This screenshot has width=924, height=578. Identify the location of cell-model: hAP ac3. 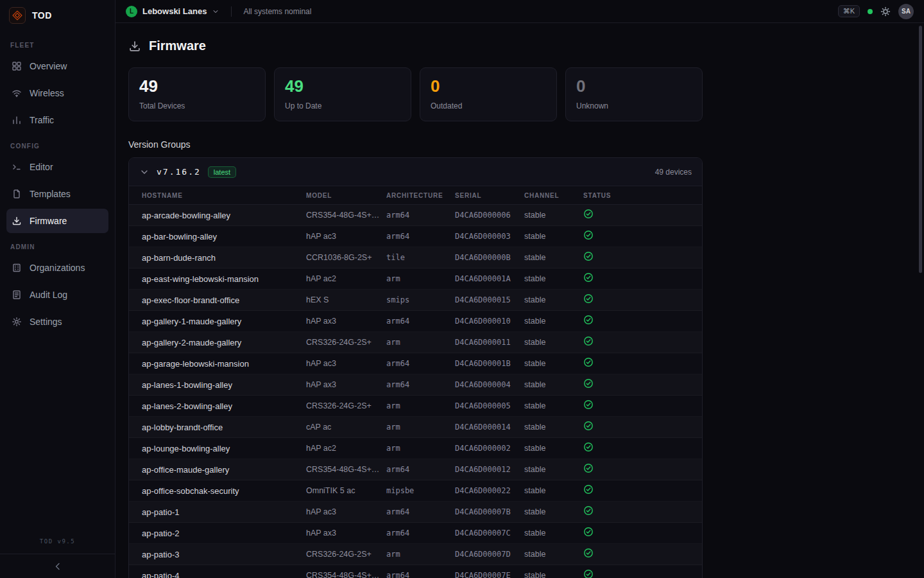
(346, 363).